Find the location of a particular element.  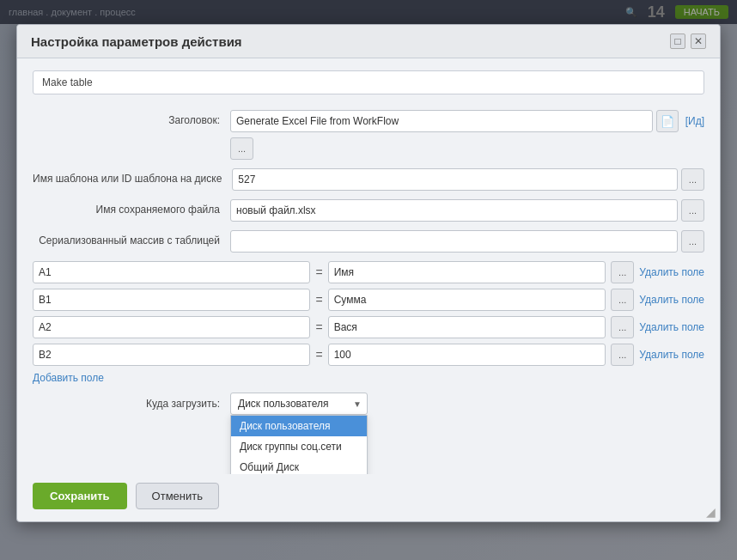

modal-header-controls: □ ✕ is located at coordinates (688, 41).